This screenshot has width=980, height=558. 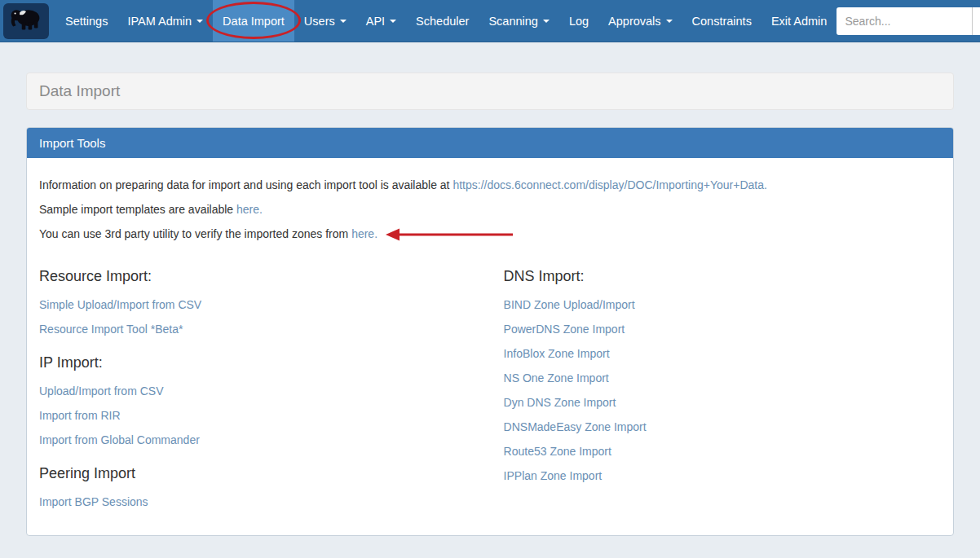 I want to click on info-paragraph: Information on preparing data for import…, so click(x=490, y=185).